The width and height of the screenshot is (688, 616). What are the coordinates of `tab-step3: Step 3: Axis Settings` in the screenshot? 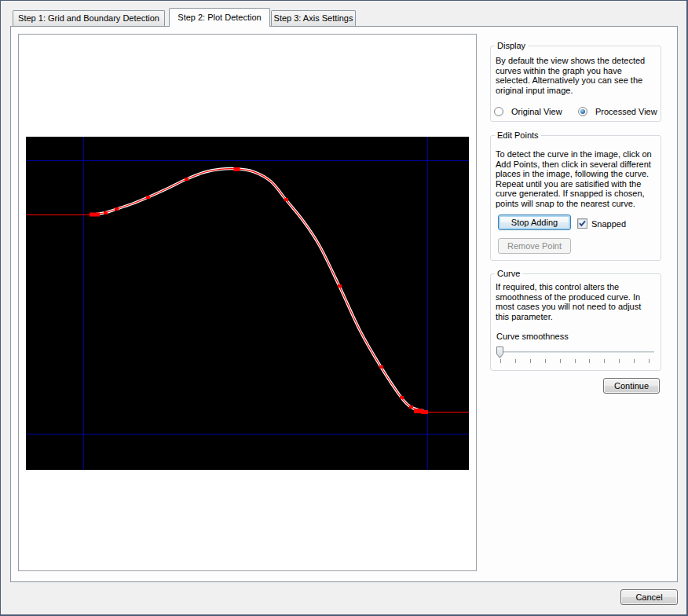 It's located at (313, 18).